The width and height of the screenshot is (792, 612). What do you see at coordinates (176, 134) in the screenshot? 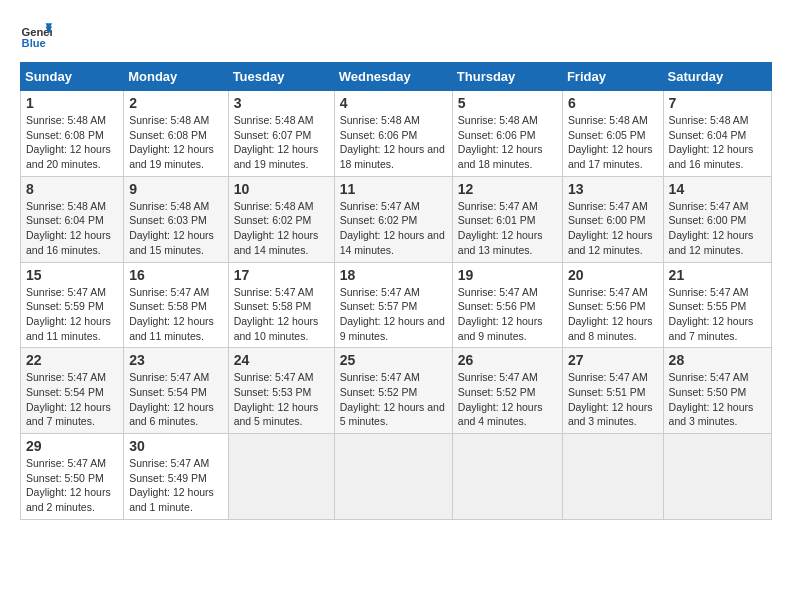
I see `calendar-cell: 2 Sunrise: 5:48 AMSunset: 6:08 PMDayligh…` at bounding box center [176, 134].